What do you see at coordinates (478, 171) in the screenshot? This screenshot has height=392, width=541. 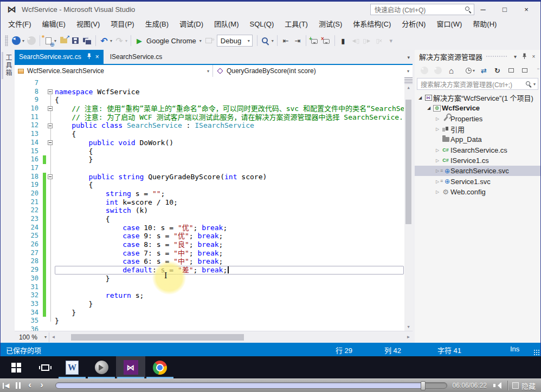 I see `tree-item: ▷⊕SearchService.svc` at bounding box center [478, 171].